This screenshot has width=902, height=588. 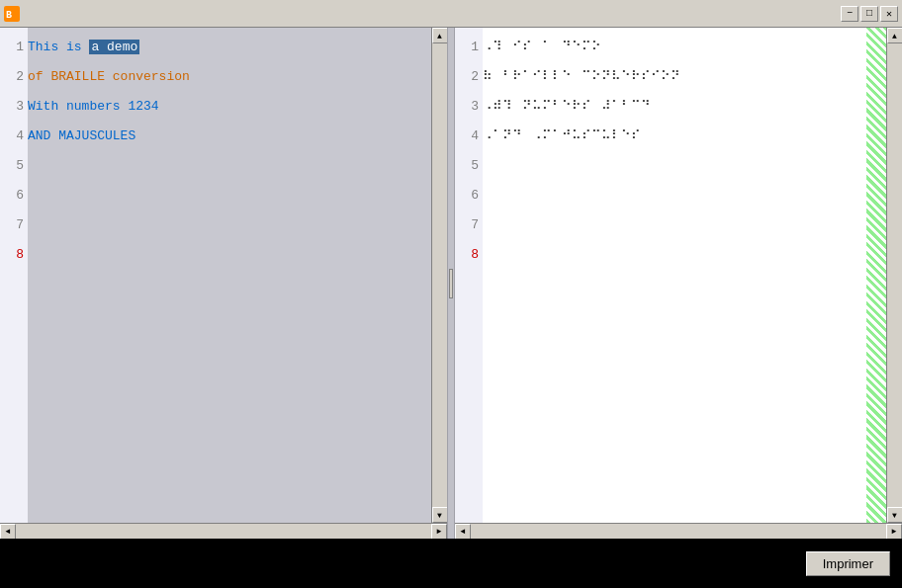 I want to click on braille-text: ⠠⠁⠝⠙⠀⠠⠍⠁⠚⠥⠎⠉⠥⠇⠑⠎, so click(x=562, y=135).